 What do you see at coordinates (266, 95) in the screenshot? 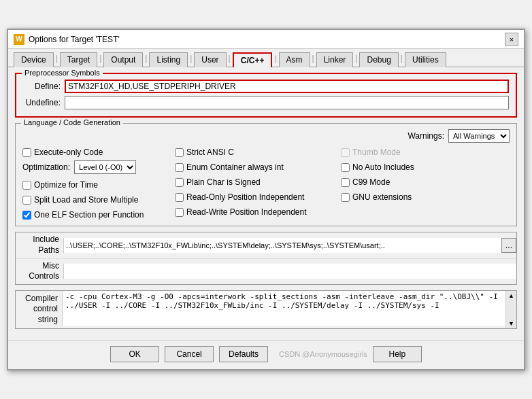
I see `preprocessor-group: Preprocessor Symbols Define: Undefine:` at bounding box center [266, 95].